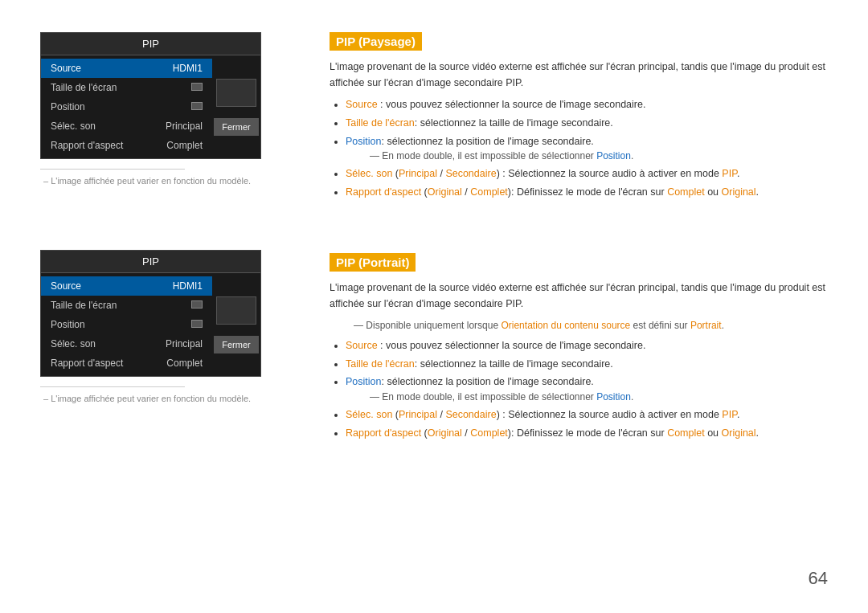  What do you see at coordinates (369, 415) in the screenshot?
I see `son-label2: Sélec. son` at bounding box center [369, 415].